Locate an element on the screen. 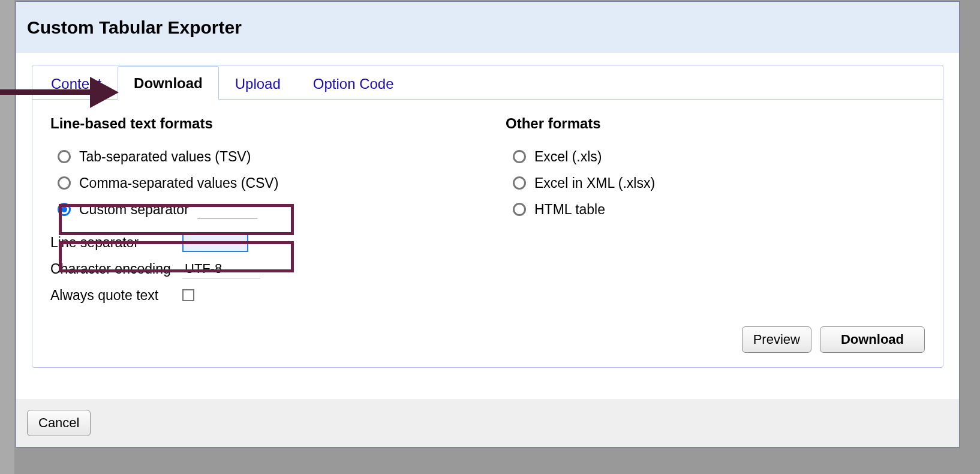 This screenshot has width=980, height=474. line-separator-input is located at coordinates (215, 242).